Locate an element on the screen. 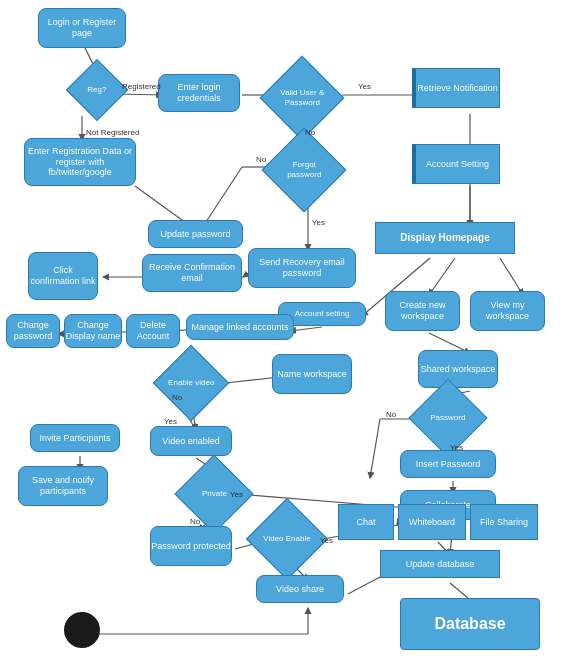 The width and height of the screenshot is (572, 660). account-setting-small-label: Account setting is located at coordinates (322, 314).